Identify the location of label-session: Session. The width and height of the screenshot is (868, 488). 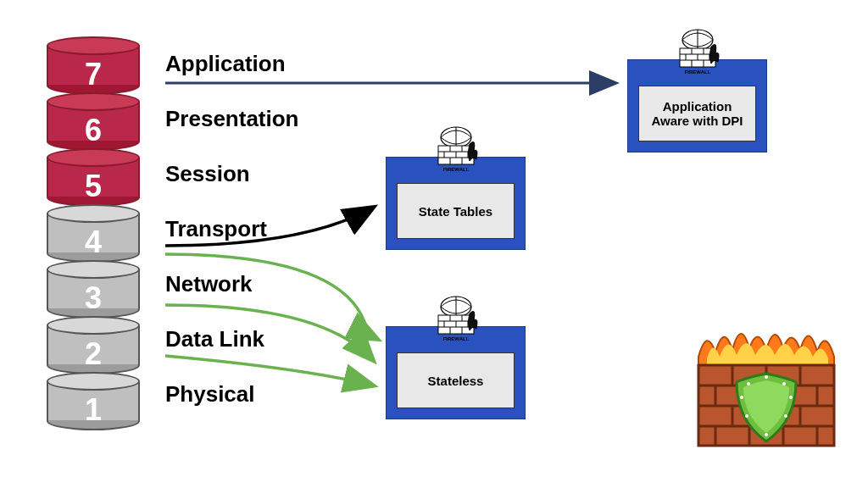
(208, 175).